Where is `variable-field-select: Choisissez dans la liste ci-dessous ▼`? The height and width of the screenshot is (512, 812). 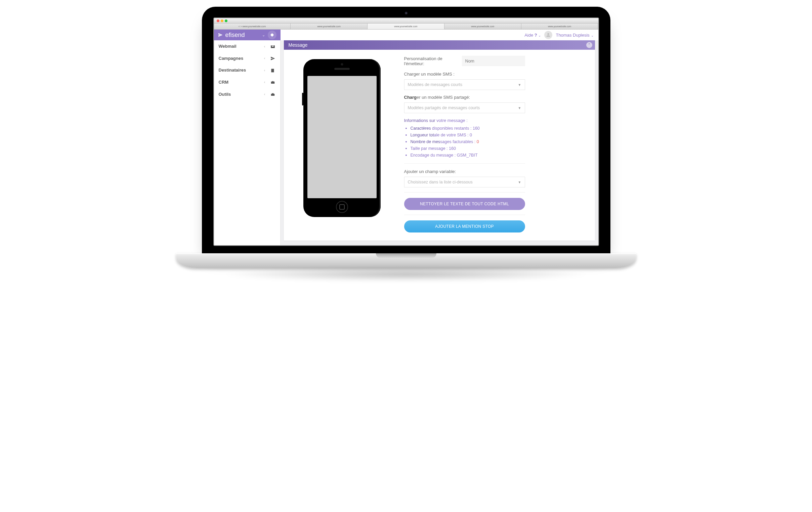
variable-field-select: Choisissez dans la liste ci-dessous ▼ is located at coordinates (465, 182).